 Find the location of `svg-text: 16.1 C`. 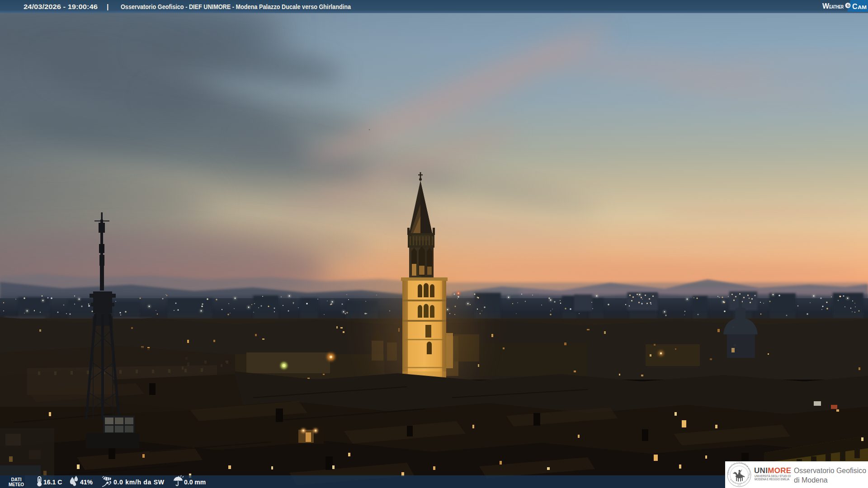

svg-text: 16.1 C is located at coordinates (52, 482).